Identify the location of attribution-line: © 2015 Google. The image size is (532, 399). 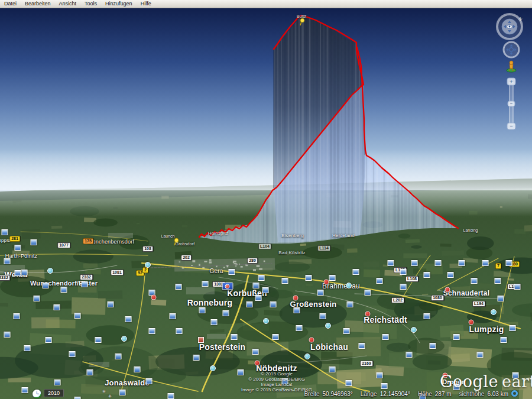
(277, 374).